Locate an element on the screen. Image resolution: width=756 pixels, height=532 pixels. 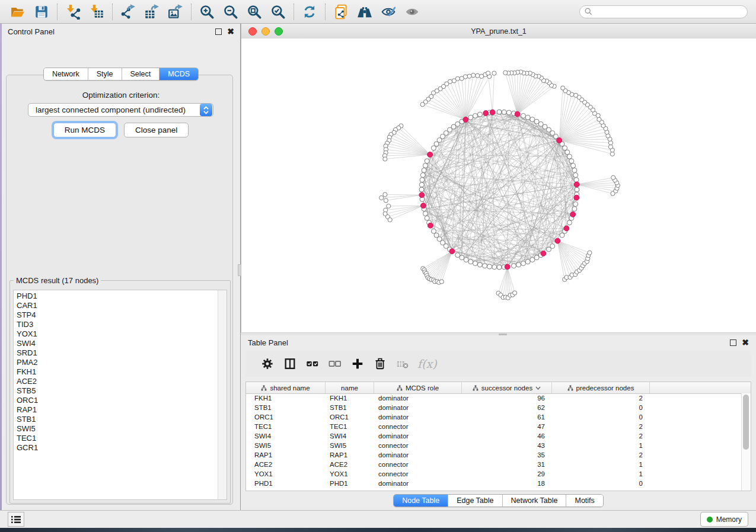
criterion-dropdown: largest connected component (undirected) is located at coordinates (121, 110).